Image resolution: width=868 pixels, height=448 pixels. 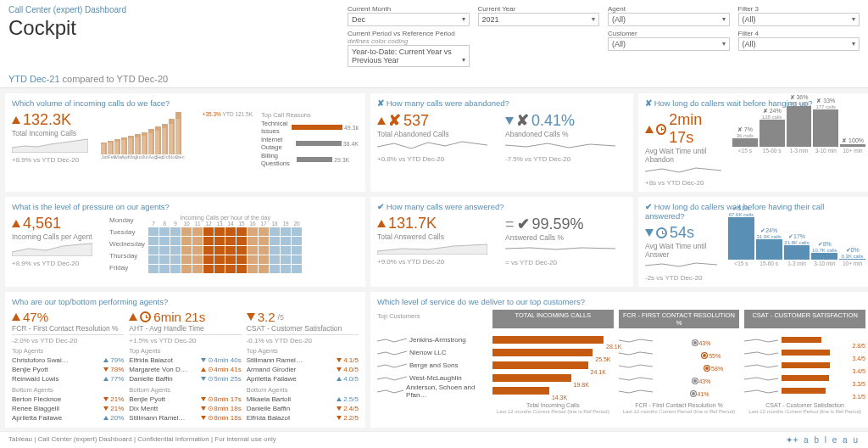 What do you see at coordinates (799, 34) in the screenshot?
I see `filter-label: Filter 4` at bounding box center [799, 34].